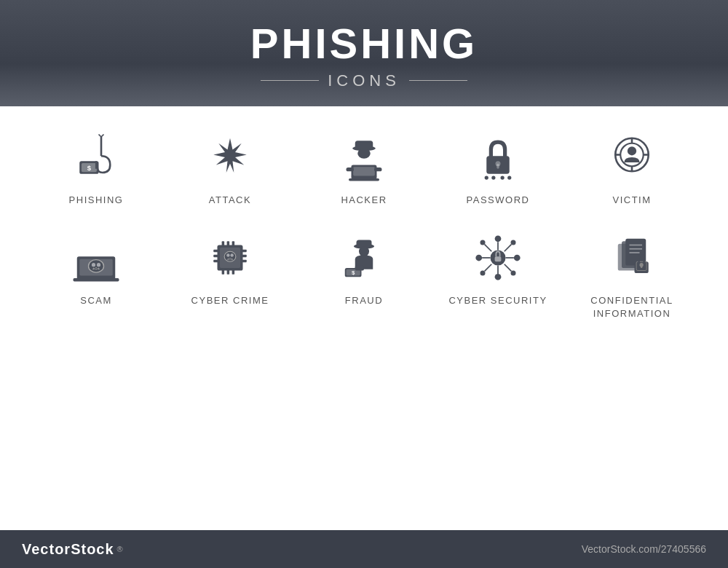  I want to click on confidential-information-icon, so click(632, 258).